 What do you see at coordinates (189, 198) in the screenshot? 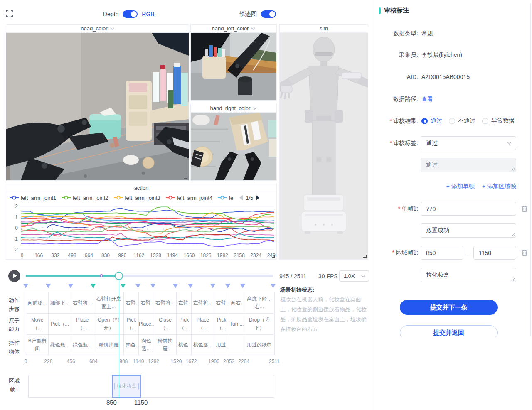
I see `legend-item-4: left_arm_joint4` at bounding box center [189, 198].